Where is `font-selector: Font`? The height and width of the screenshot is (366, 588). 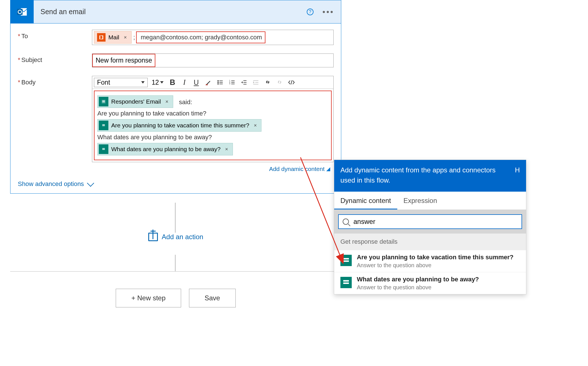
font-selector: Font is located at coordinates (121, 83).